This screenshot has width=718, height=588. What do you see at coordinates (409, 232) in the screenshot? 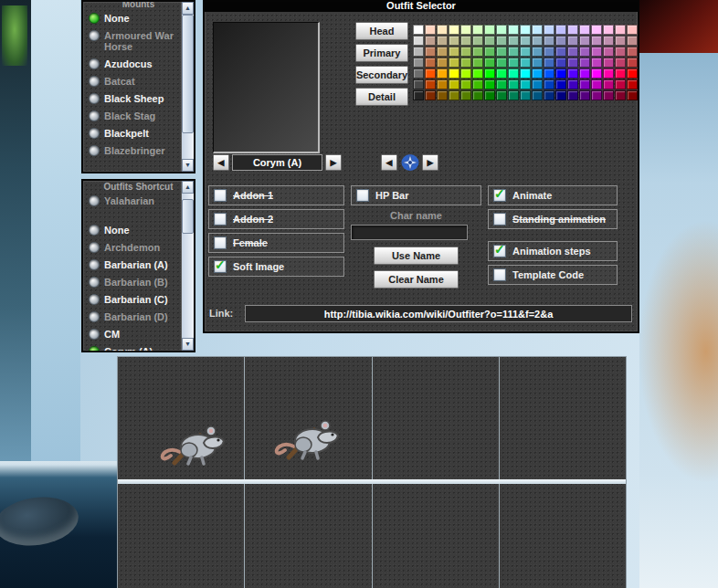
I see `char-name-input` at bounding box center [409, 232].